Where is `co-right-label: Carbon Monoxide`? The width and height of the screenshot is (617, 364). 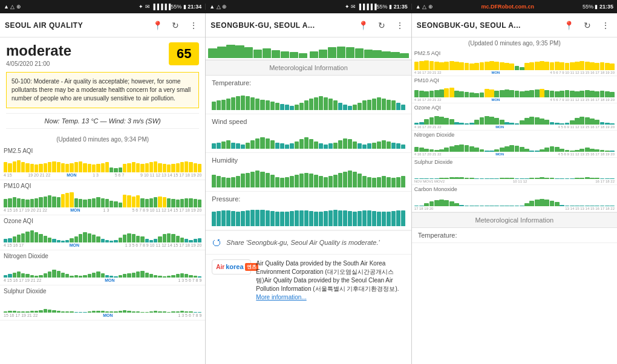 co-right-label: Carbon Monoxide is located at coordinates (514, 189).